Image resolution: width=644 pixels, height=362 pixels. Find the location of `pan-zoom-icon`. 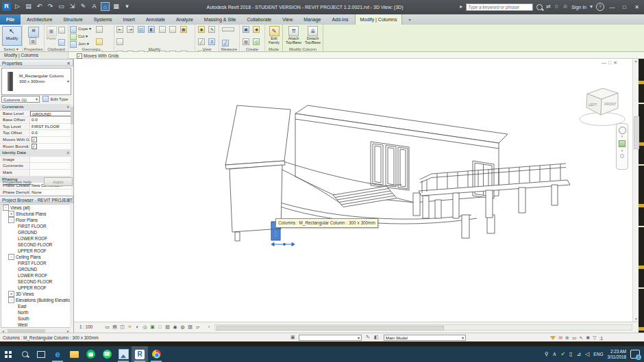

pan-zoom-icon is located at coordinates (622, 144).